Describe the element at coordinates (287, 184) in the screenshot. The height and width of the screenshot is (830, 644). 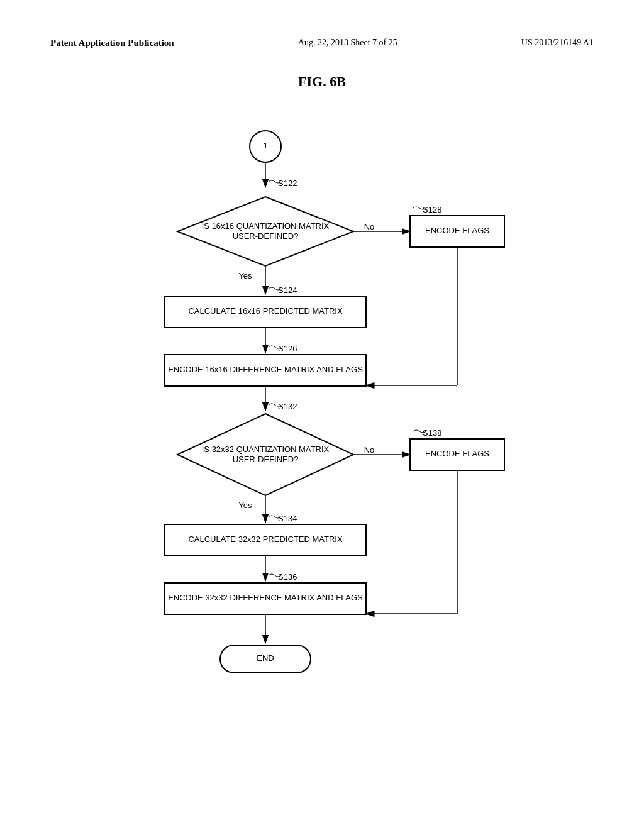
I see `svg-text: S122` at that location.